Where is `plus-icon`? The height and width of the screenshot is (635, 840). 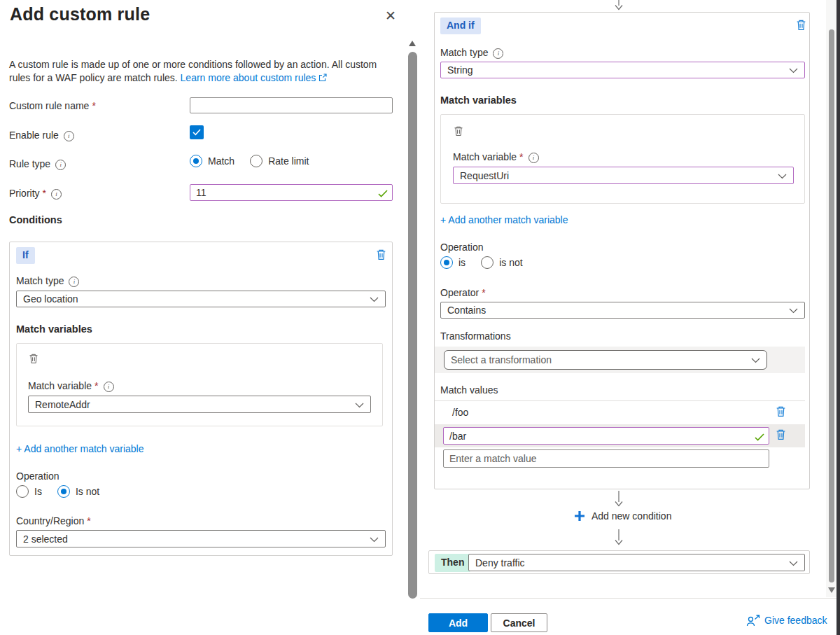
plus-icon is located at coordinates (580, 516).